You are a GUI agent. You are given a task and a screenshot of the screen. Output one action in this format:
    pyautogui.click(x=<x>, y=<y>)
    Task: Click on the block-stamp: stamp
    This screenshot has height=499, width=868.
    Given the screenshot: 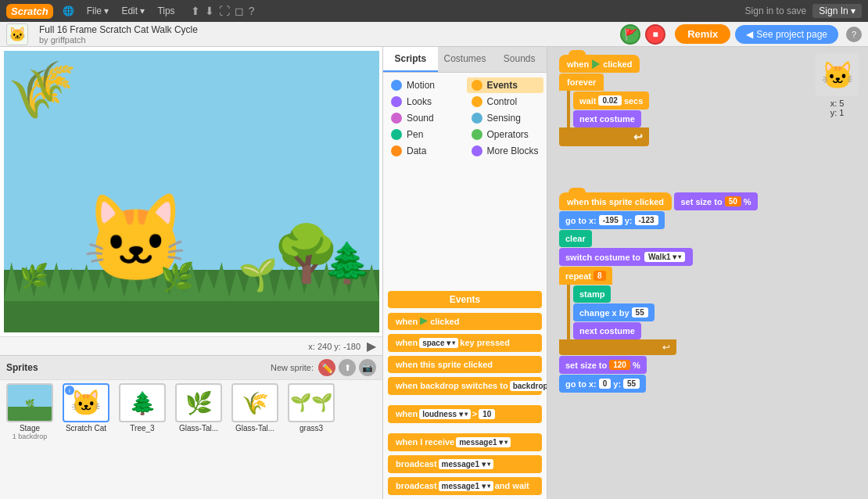 What is the action you would take?
    pyautogui.click(x=592, y=294)
    